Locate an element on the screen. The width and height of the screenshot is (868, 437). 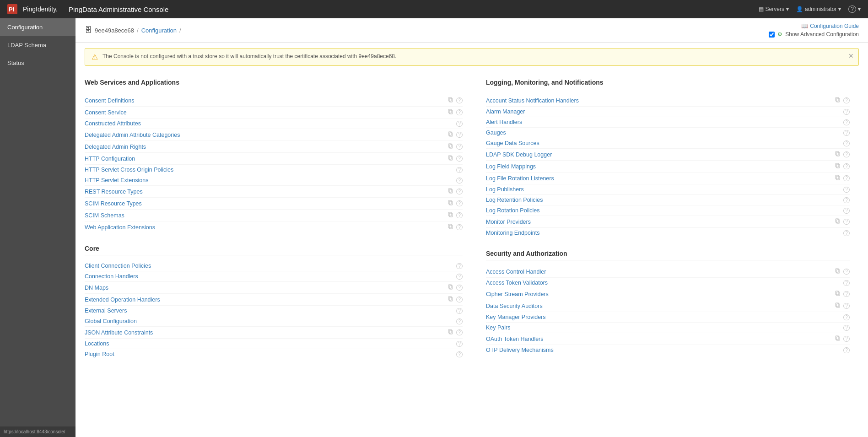
list-item-link: Constructed Attributes is located at coordinates (270, 124).